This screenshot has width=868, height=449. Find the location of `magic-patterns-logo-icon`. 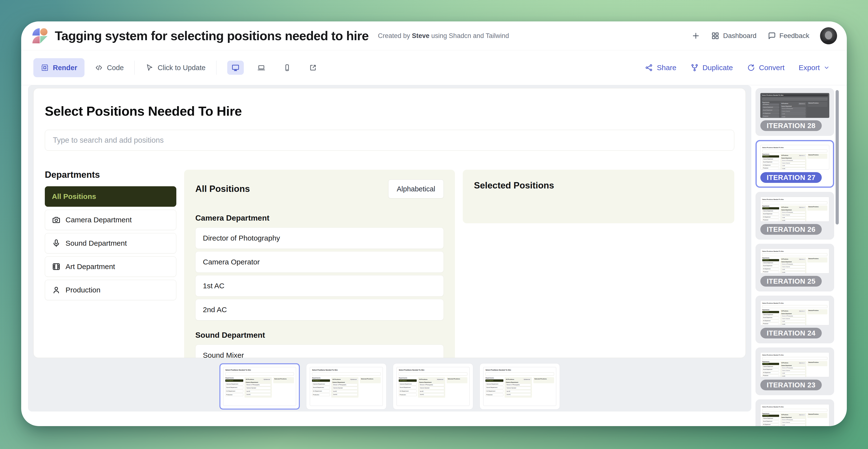

magic-patterns-logo-icon is located at coordinates (40, 36).